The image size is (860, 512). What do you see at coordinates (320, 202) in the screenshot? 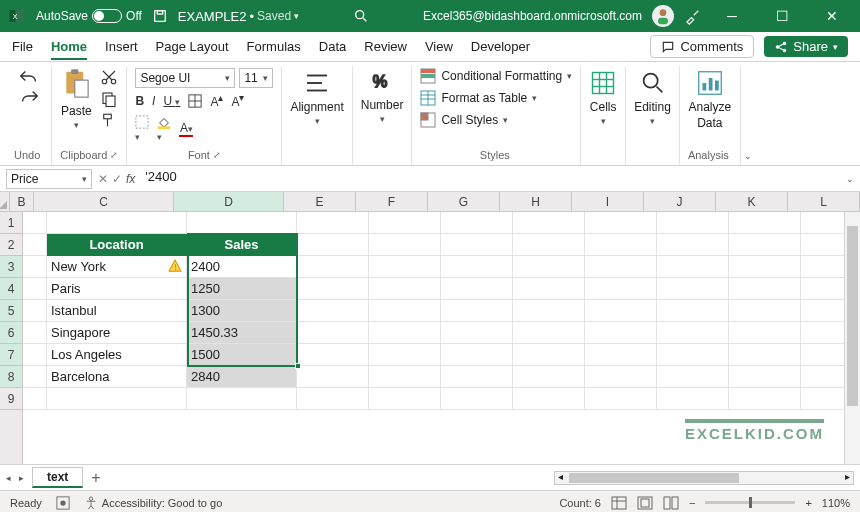
I see `col-header-E: E` at bounding box center [320, 202].